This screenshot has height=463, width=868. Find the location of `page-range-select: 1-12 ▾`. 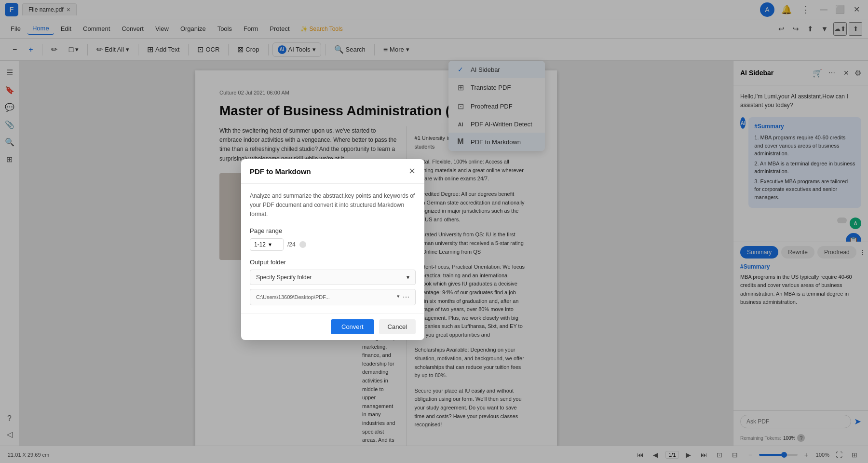

page-range-select: 1-12 ▾ is located at coordinates (267, 245).